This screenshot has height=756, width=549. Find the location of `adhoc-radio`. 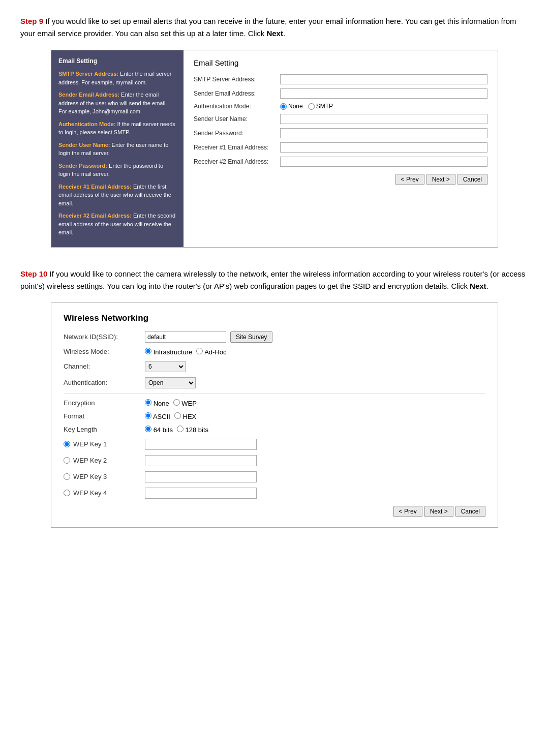

adhoc-radio is located at coordinates (199, 351).